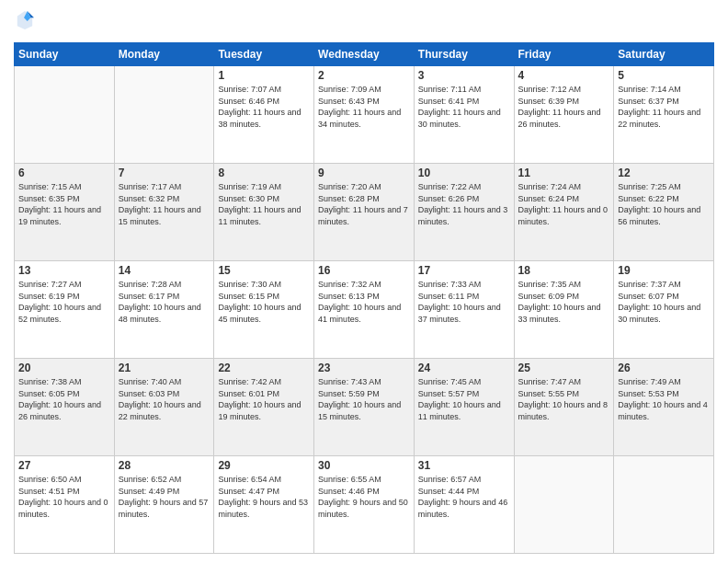  What do you see at coordinates (164, 408) in the screenshot?
I see `calendar-cell: 21 Sunrise: 7:40 AMSunset: 6:03 PMDaylig…` at bounding box center [164, 408].